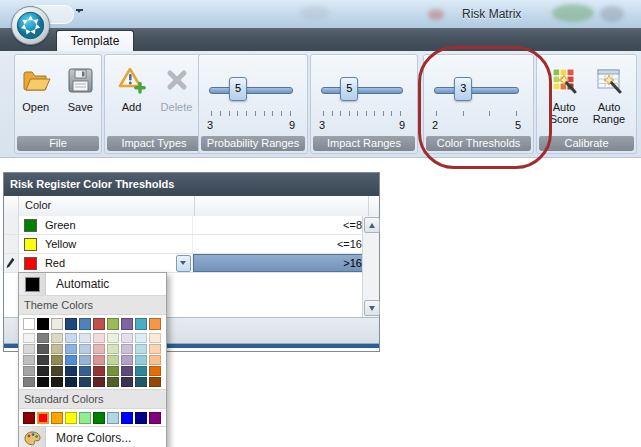 The image size is (641, 447). Describe the element at coordinates (80, 17) in the screenshot. I see `qat-dropdown-icon` at that location.